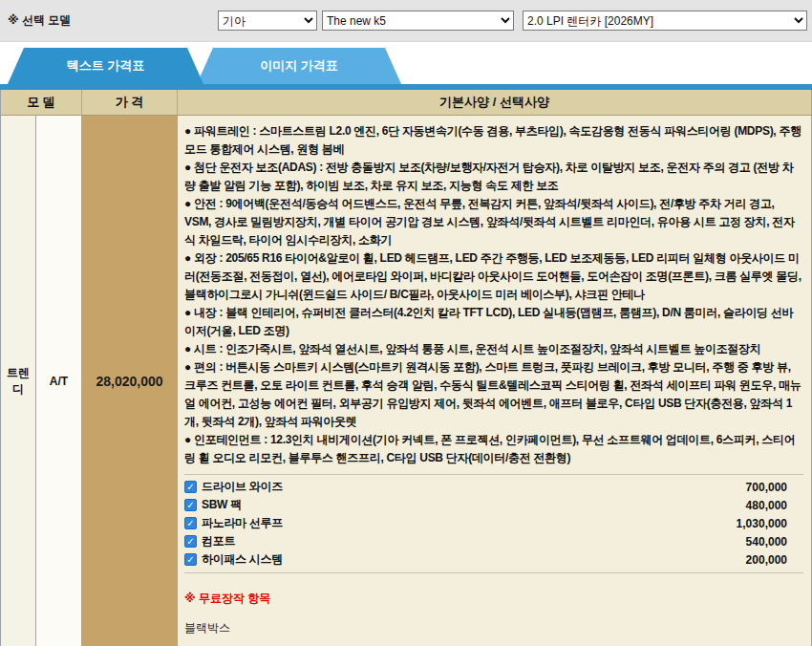  Describe the element at coordinates (494, 277) in the screenshot. I see `spec-item: ● 외장 : 205/65 R16 타이어&알로이 휠, LED 헤드램프, L…` at that location.